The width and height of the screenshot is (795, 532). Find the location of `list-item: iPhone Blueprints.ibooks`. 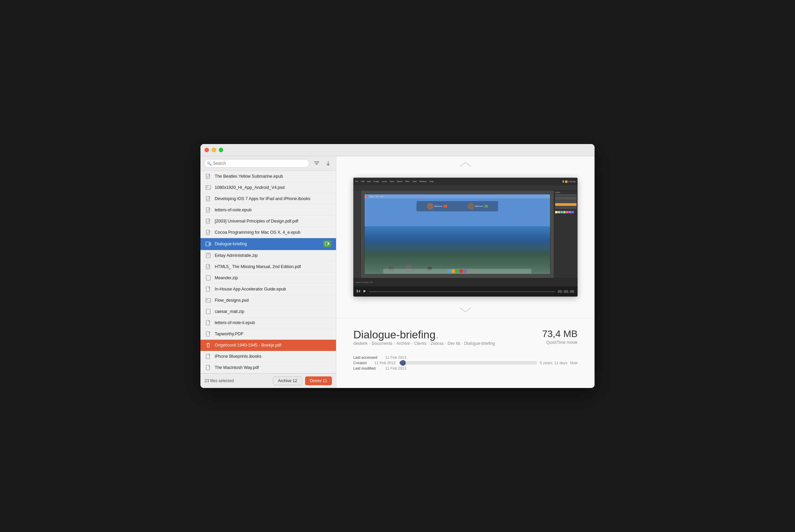

list-item: iPhone Blueprints.ibooks is located at coordinates (268, 357).